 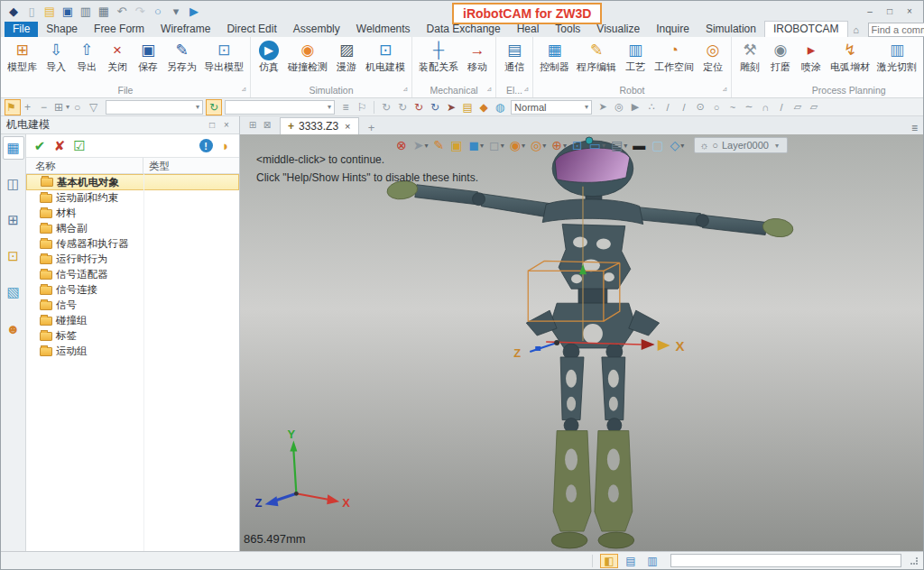 I want to click on tab-assembly: Assembly, so click(x=317, y=29).